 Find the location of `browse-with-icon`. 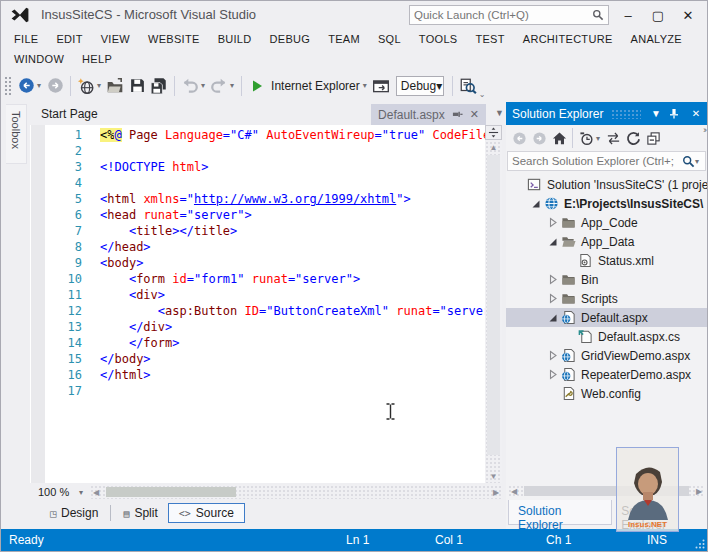

browse-with-icon is located at coordinates (381, 86).